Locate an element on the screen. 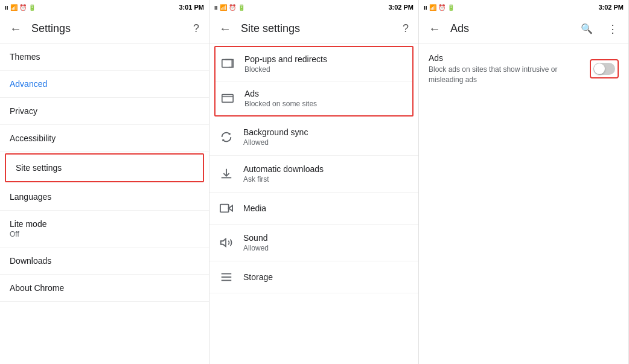 Image resolution: width=629 pixels, height=364 pixels. ads-row: Ads Block ads on sites that show intrusi… is located at coordinates (524, 69).